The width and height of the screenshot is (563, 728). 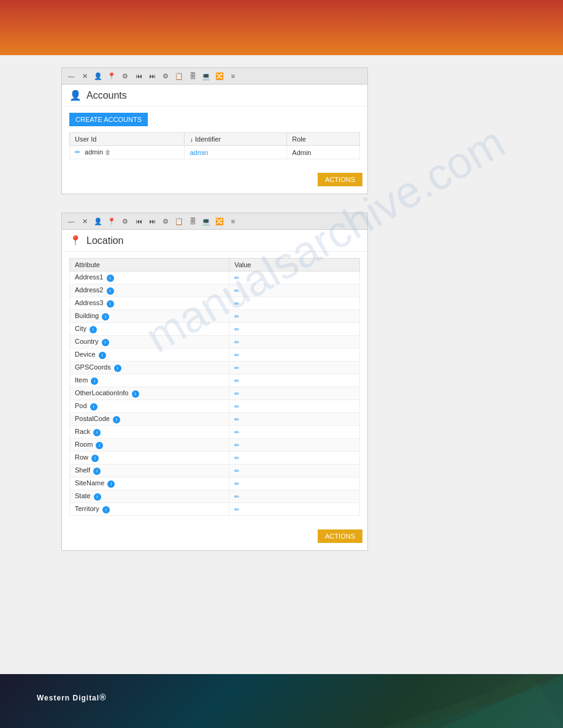 What do you see at coordinates (236, 140) in the screenshot?
I see `col-identifier: ↓ Identifier` at bounding box center [236, 140].